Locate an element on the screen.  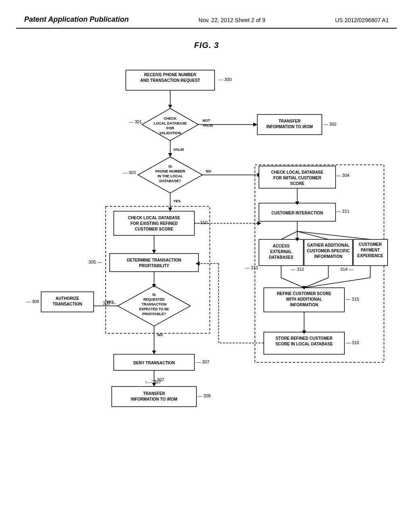
publication-type: Patent Application Publication is located at coordinates (77, 19).